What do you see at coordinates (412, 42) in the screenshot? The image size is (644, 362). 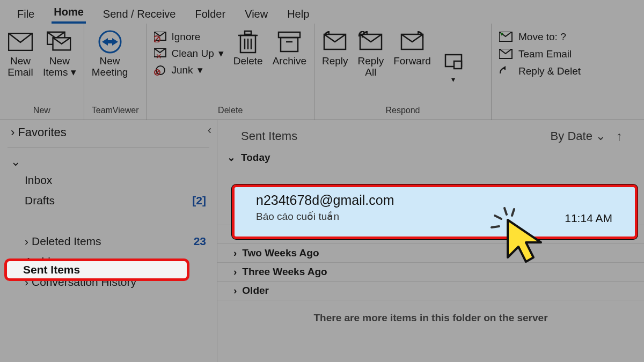 I see `forward-icon` at bounding box center [412, 42].